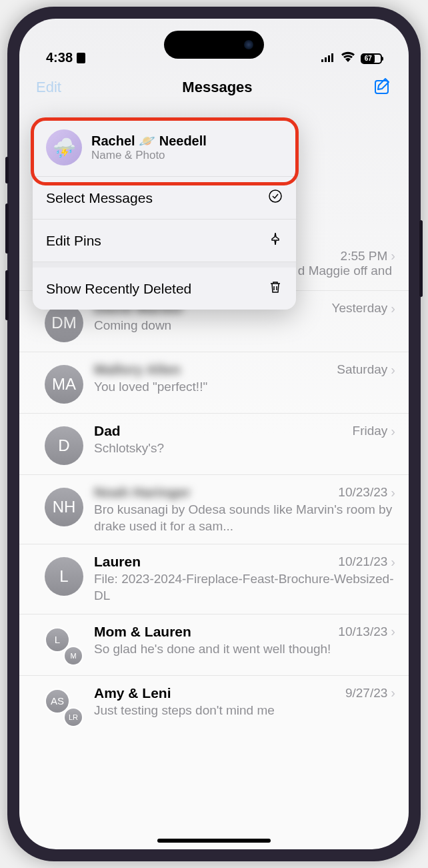 The height and width of the screenshot is (868, 428). What do you see at coordinates (119, 289) in the screenshot?
I see `show-deleted-label: Show Recently Deleted` at bounding box center [119, 289].